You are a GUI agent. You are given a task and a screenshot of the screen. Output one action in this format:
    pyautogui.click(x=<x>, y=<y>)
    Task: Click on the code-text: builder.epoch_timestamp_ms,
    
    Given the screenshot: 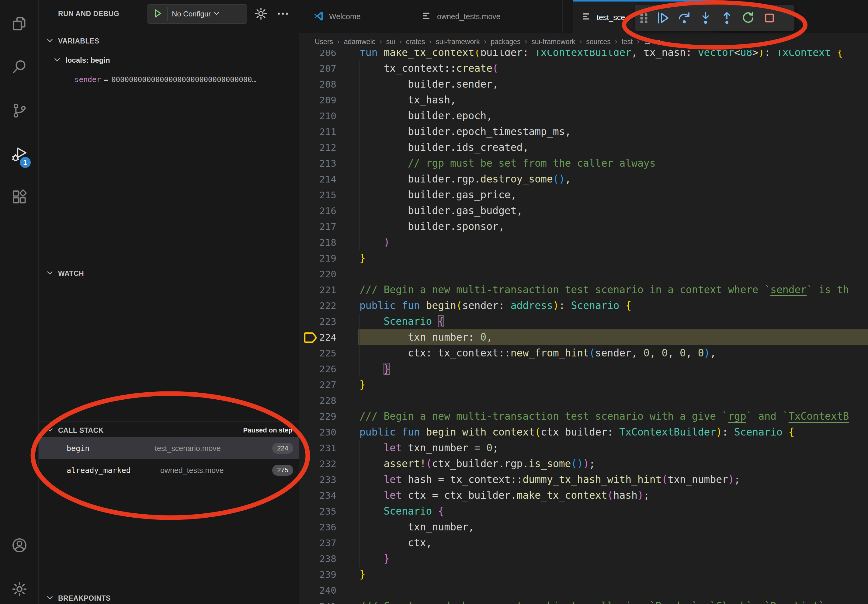 What is the action you would take?
    pyautogui.click(x=465, y=132)
    